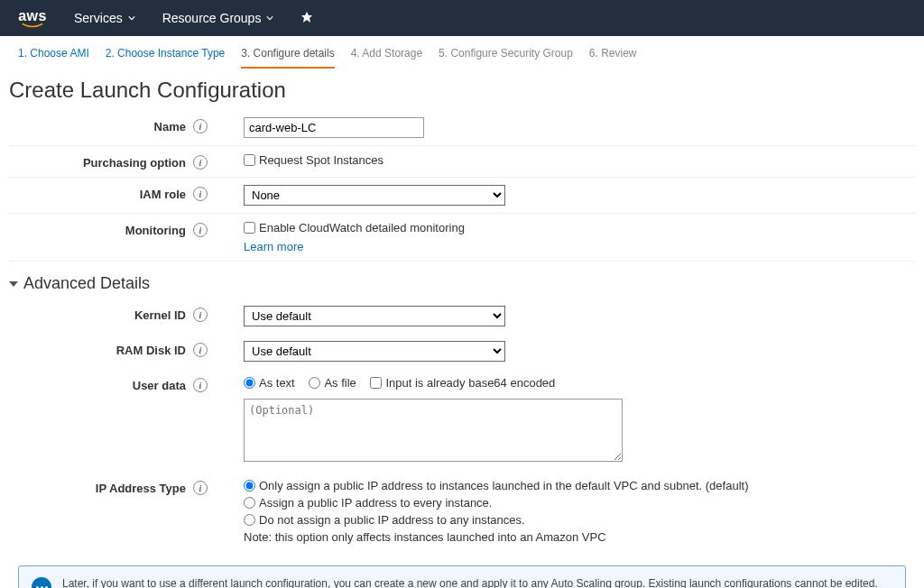 The height and width of the screenshot is (588, 924). Describe the element at coordinates (462, 382) in the screenshot. I see `userdata-base64-label: Input is already base64 encoded` at that location.